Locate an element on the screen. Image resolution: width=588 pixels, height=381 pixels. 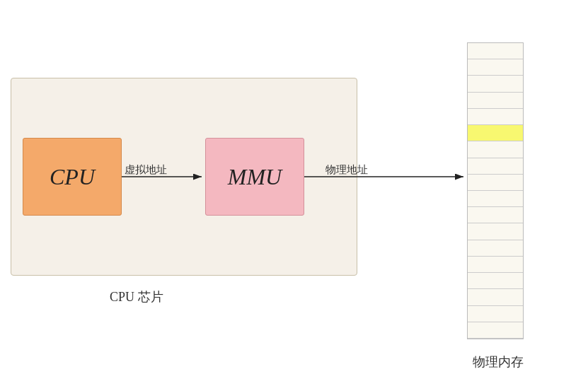
memory-label: 物理内存 is located at coordinates (498, 362).